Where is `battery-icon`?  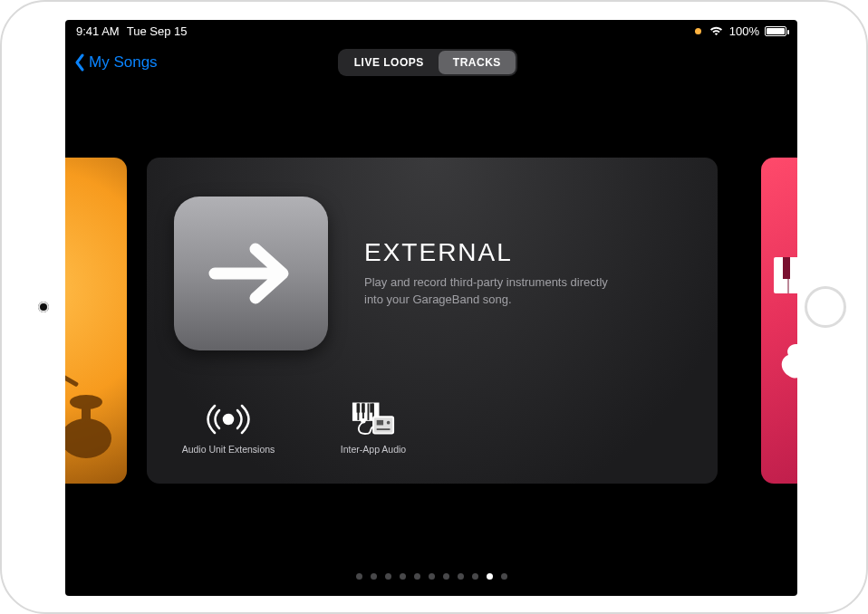
battery-icon is located at coordinates (776, 31).